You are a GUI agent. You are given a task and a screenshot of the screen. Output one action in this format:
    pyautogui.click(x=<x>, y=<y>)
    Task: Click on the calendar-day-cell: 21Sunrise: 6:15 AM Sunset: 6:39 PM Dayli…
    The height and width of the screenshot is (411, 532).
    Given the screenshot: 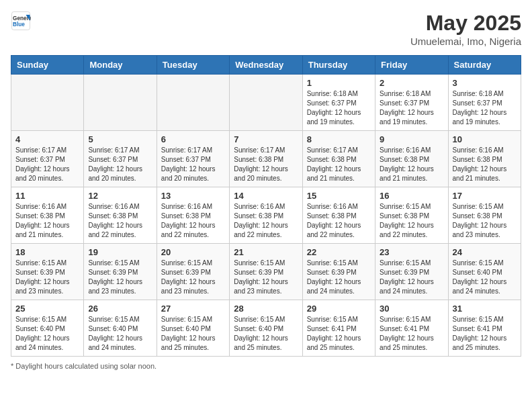 What is the action you would take?
    pyautogui.click(x=266, y=272)
    